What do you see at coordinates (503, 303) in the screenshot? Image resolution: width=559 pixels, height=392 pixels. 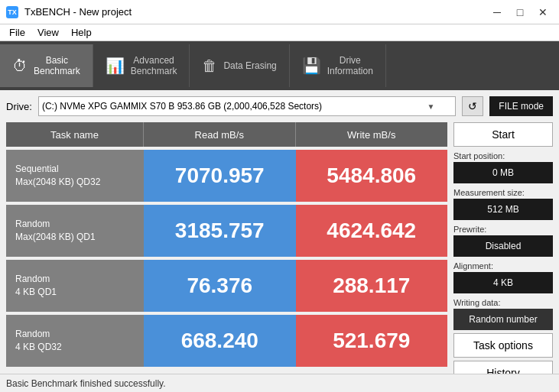 I see `writing-data-label: Writing data:` at bounding box center [503, 303].